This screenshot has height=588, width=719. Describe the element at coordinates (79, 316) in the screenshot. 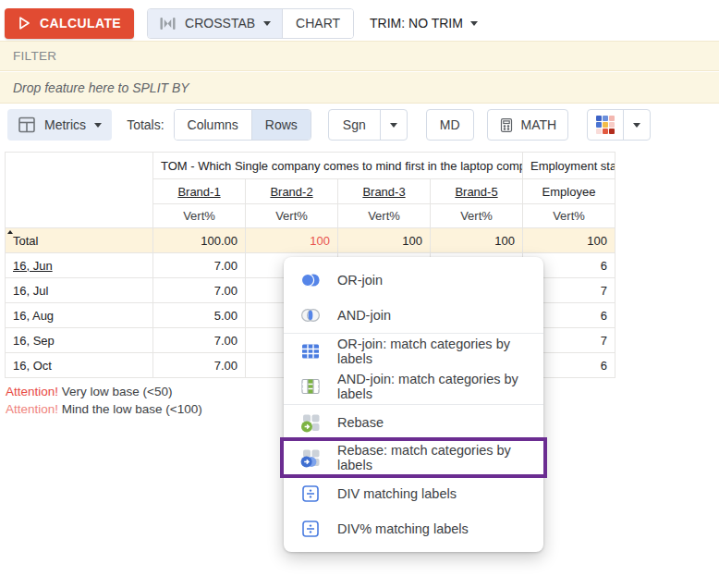

I see `row-header-16-aug: 16, Aug` at that location.